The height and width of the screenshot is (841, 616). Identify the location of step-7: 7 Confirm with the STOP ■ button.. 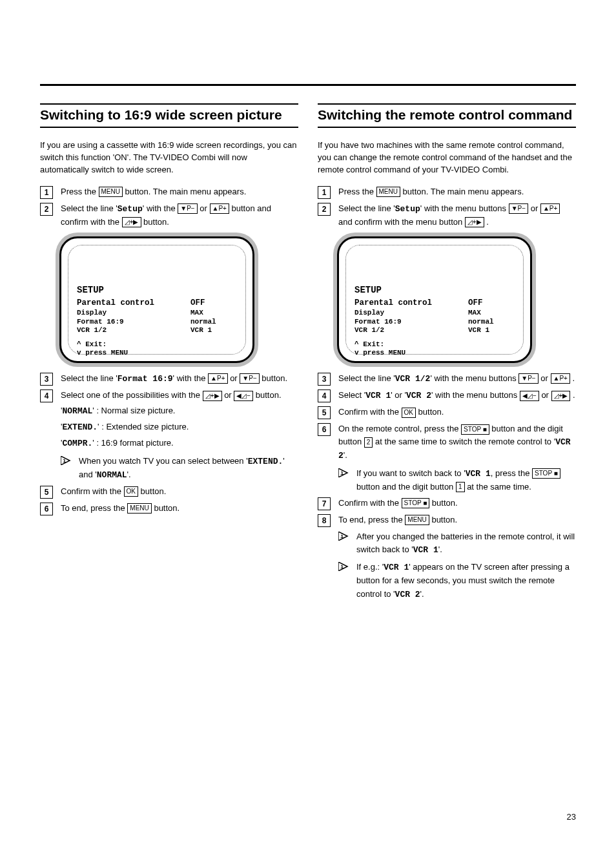
(447, 504).